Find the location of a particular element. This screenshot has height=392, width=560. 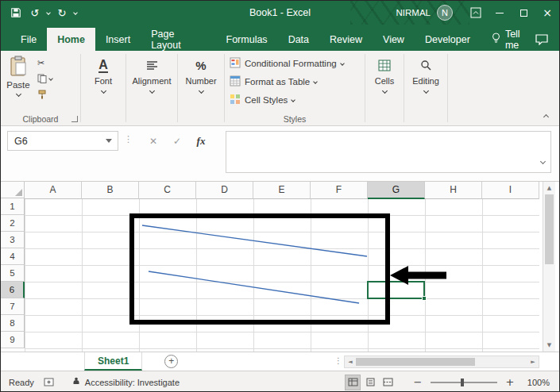

column-header-d: D is located at coordinates (225, 190).